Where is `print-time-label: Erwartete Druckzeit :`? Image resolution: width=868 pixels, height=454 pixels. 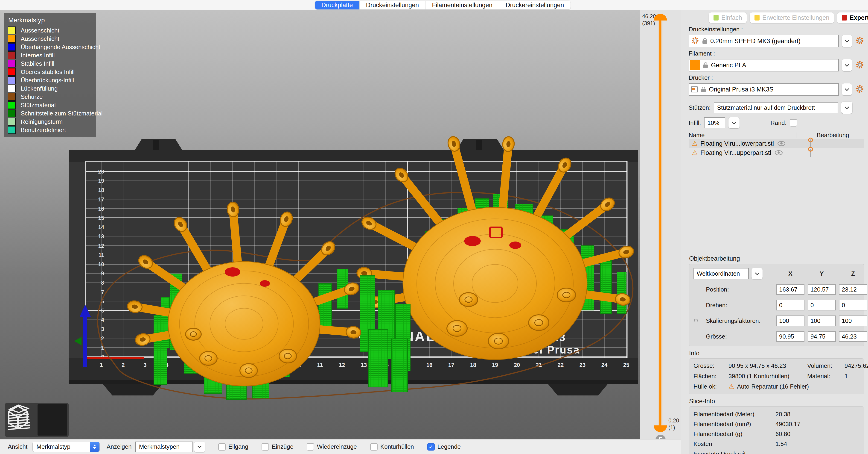
print-time-label: Erwartete Druckzeit : is located at coordinates (776, 452).